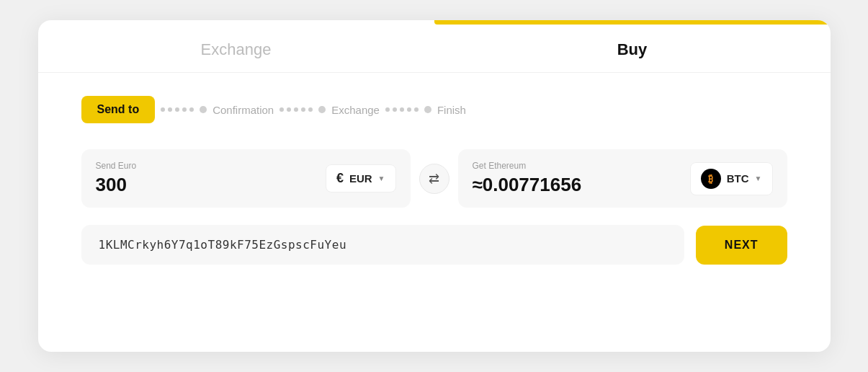 The height and width of the screenshot is (372, 868). Describe the element at coordinates (361, 179) in the screenshot. I see `eur-label: EUR` at that location.